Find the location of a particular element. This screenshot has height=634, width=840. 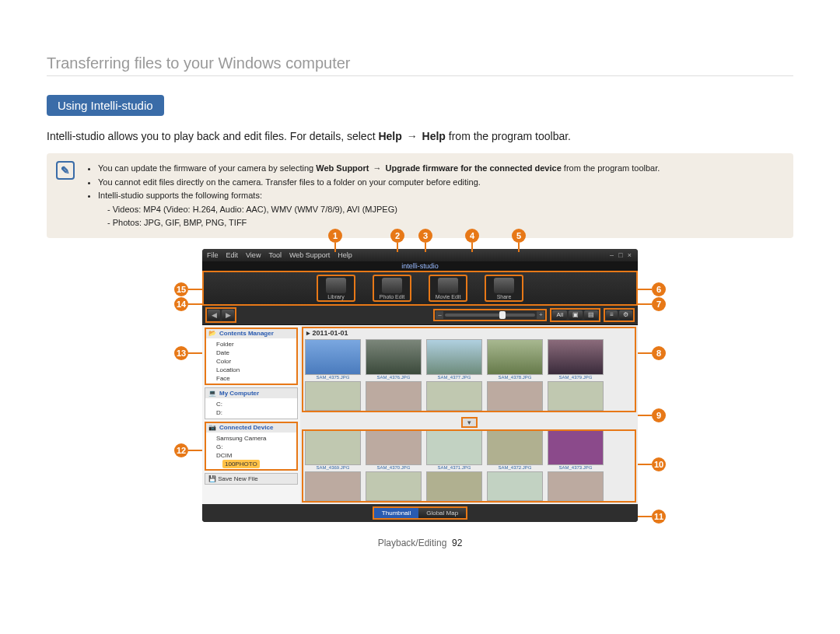

thumbnail-zoom-slider: – + is located at coordinates (490, 315).